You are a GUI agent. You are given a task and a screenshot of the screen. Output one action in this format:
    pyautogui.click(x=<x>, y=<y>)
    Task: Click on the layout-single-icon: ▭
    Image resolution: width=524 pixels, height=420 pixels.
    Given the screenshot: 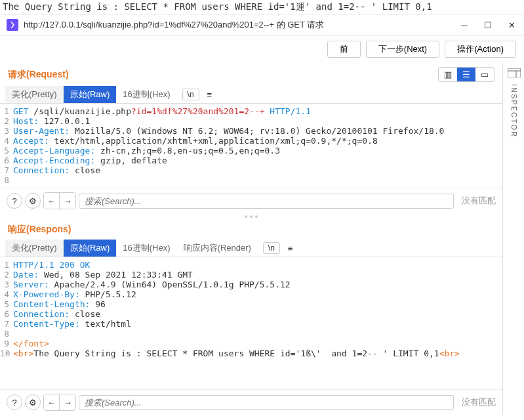 What is the action you would take?
    pyautogui.click(x=485, y=75)
    